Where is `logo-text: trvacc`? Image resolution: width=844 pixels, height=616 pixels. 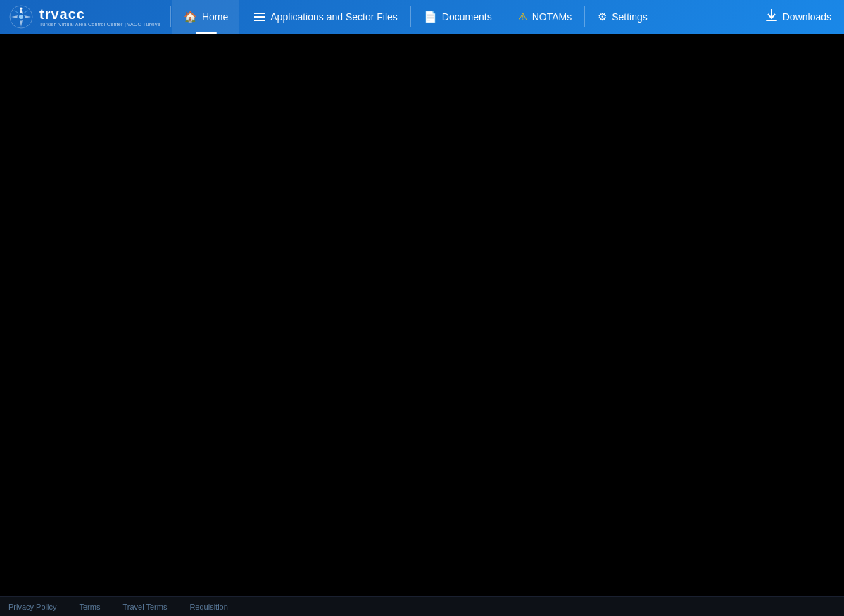 logo-text: trvacc is located at coordinates (100, 14).